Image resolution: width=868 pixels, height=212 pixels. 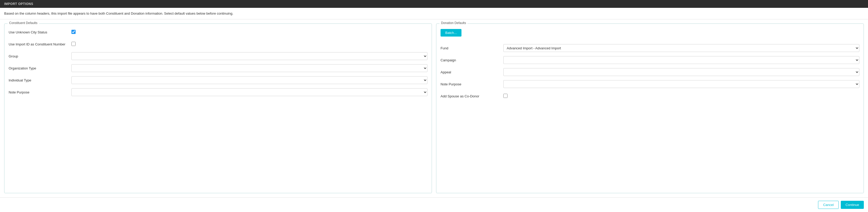 What do you see at coordinates (681, 72) in the screenshot?
I see `appeal-control` at bounding box center [681, 72].